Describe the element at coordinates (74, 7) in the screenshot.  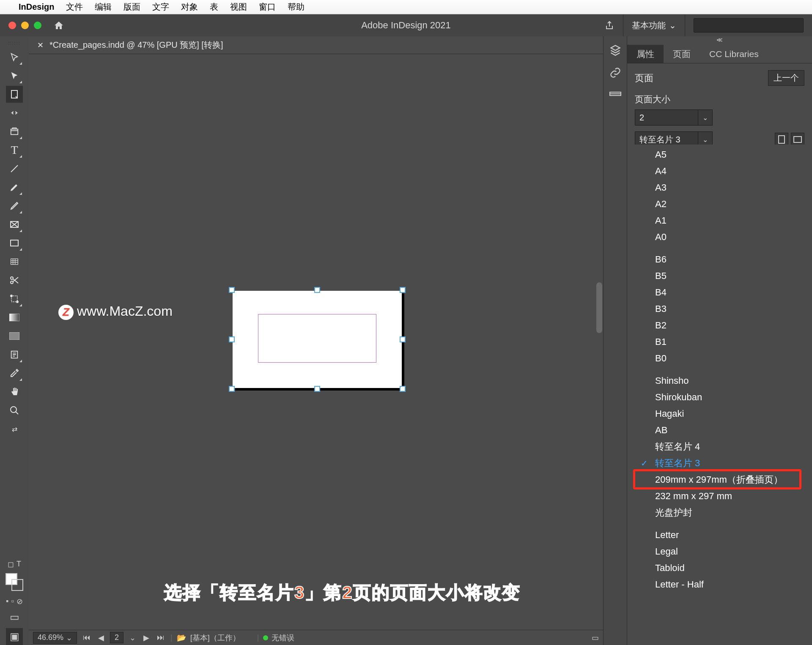
I see `menu-file: 文件` at that location.